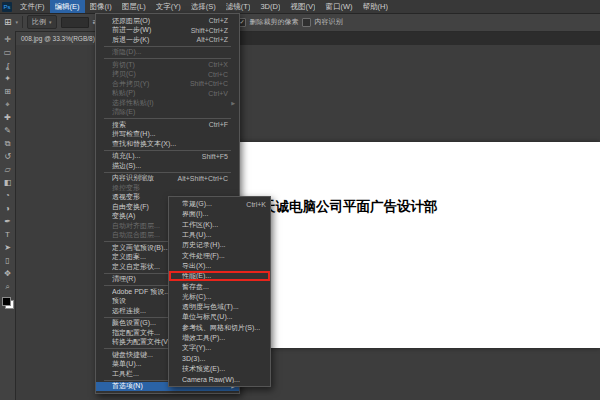  Describe the element at coordinates (50, 22) in the screenshot. I see `chevron-down-icon: ▾` at that location.